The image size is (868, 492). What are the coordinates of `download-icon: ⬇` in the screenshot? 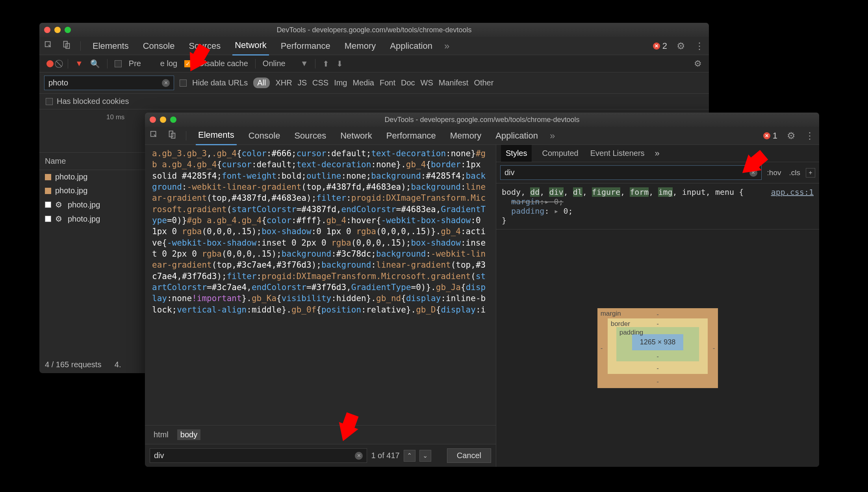 It's located at (339, 64).